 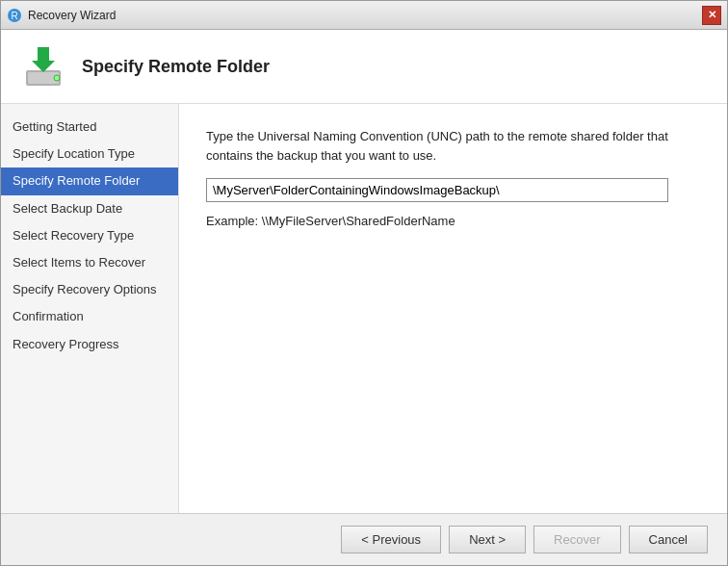 What do you see at coordinates (90, 127) in the screenshot?
I see `sidebar-item-getting-started: Getting Started` at bounding box center [90, 127].